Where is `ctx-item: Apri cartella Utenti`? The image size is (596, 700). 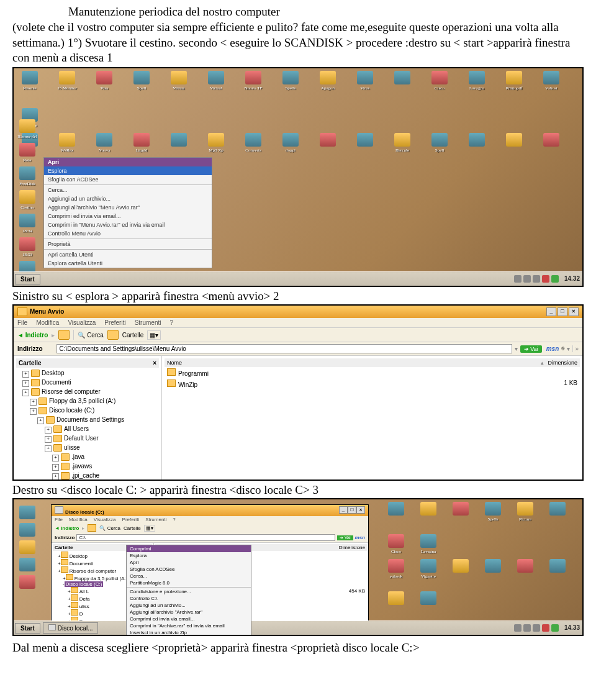
ctx-item: Apri cartella Utenti is located at coordinates (128, 255).